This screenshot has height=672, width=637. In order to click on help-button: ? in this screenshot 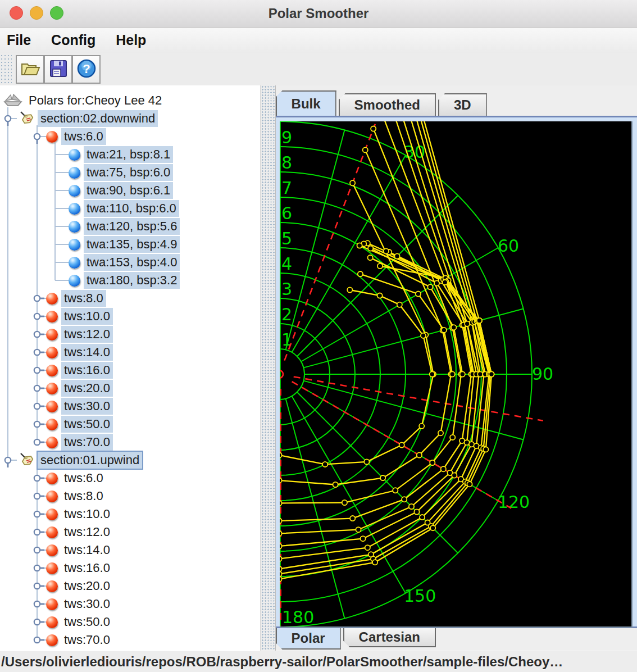, I will do `click(87, 70)`.